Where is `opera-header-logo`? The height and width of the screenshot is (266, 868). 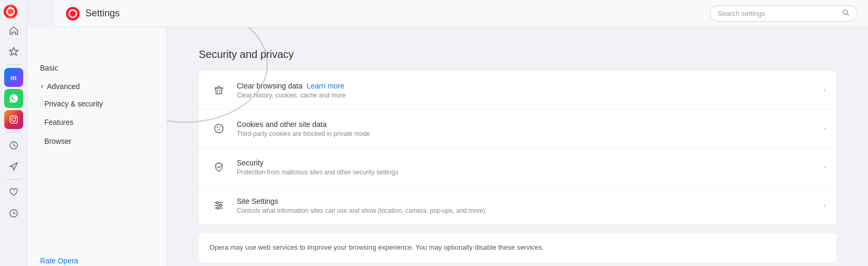
opera-header-logo is located at coordinates (73, 14).